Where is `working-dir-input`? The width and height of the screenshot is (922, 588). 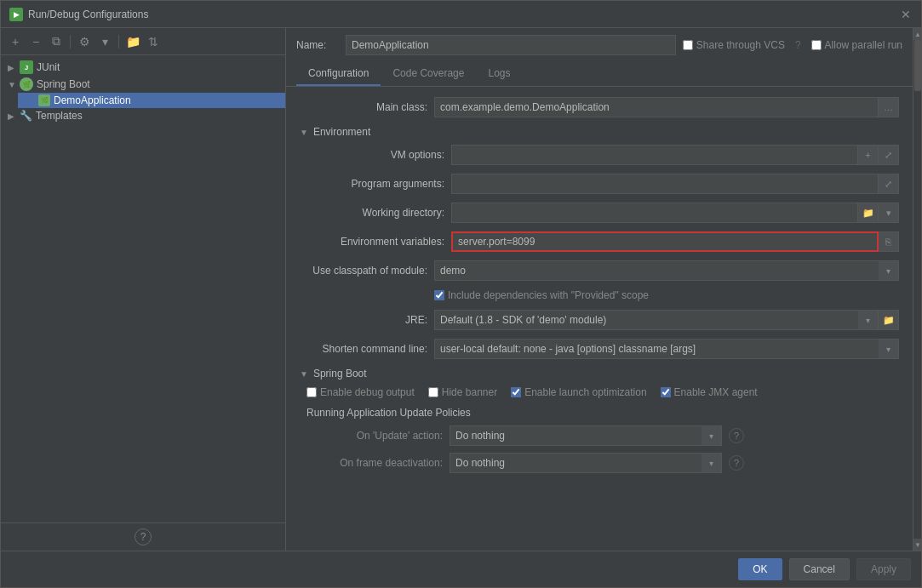 working-dir-input is located at coordinates (655, 213).